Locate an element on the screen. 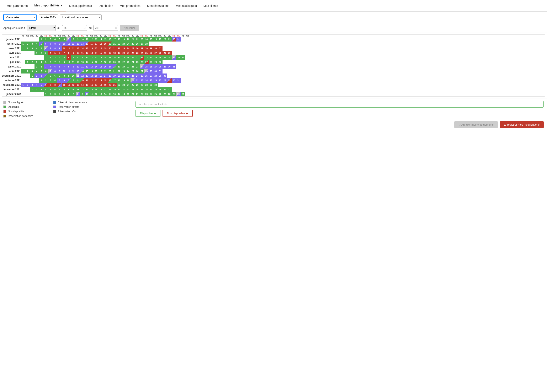 This screenshot has height=392, width=547. view-select: Vue année Vue mois is located at coordinates (20, 17).